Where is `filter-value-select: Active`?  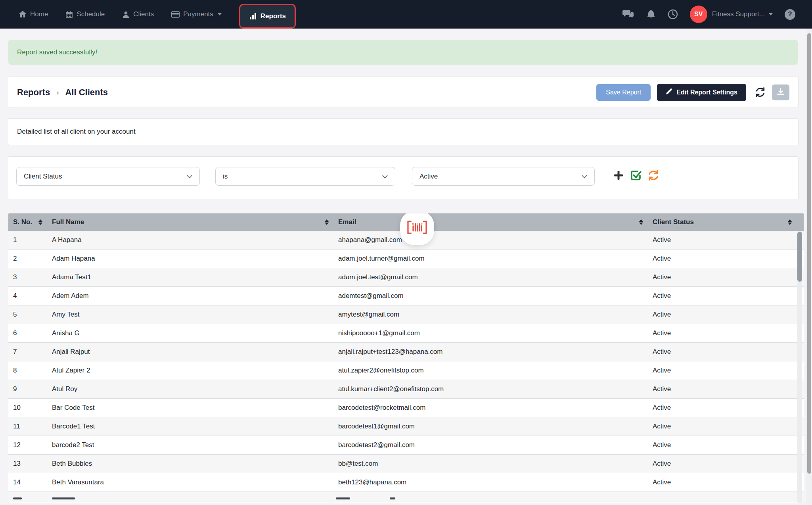
filter-value-select: Active is located at coordinates (504, 176).